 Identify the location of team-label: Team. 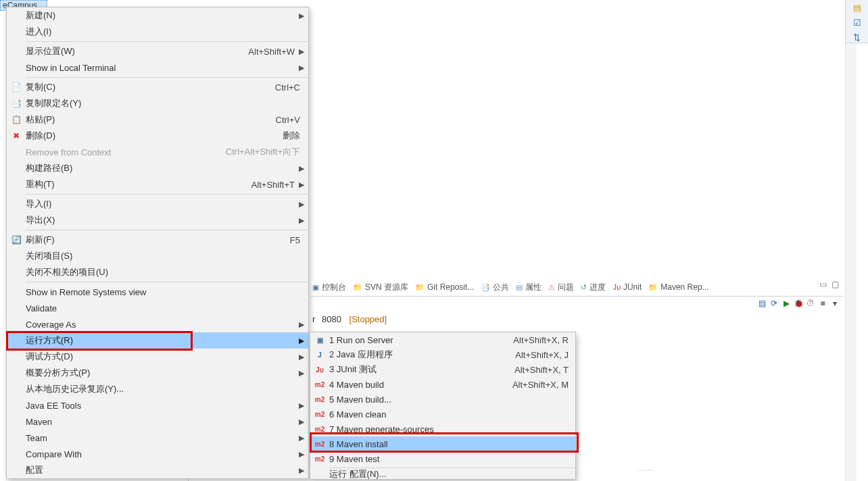
(162, 438).